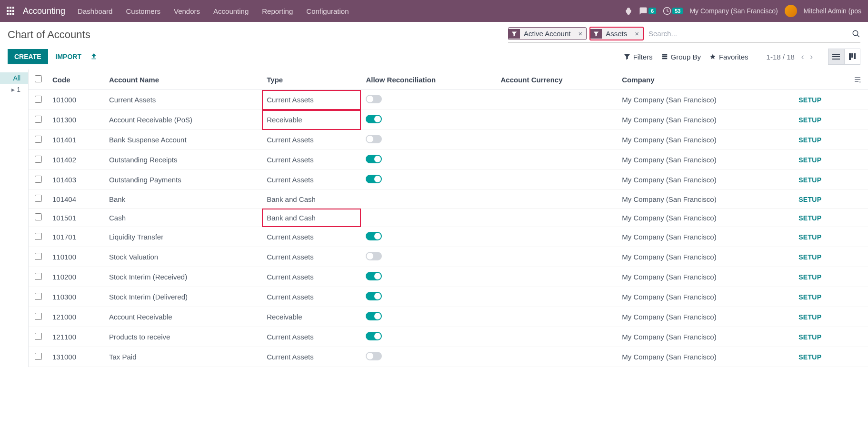  What do you see at coordinates (187, 11) in the screenshot?
I see `nav-link-vendors: Vendors` at bounding box center [187, 11].